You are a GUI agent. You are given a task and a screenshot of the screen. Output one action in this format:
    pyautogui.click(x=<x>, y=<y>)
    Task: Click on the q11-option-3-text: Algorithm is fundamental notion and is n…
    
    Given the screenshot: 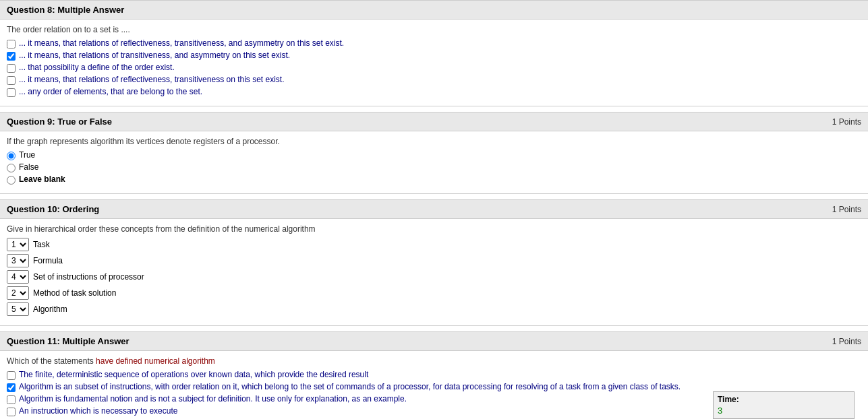 What is the action you would take?
    pyautogui.click(x=213, y=399)
    